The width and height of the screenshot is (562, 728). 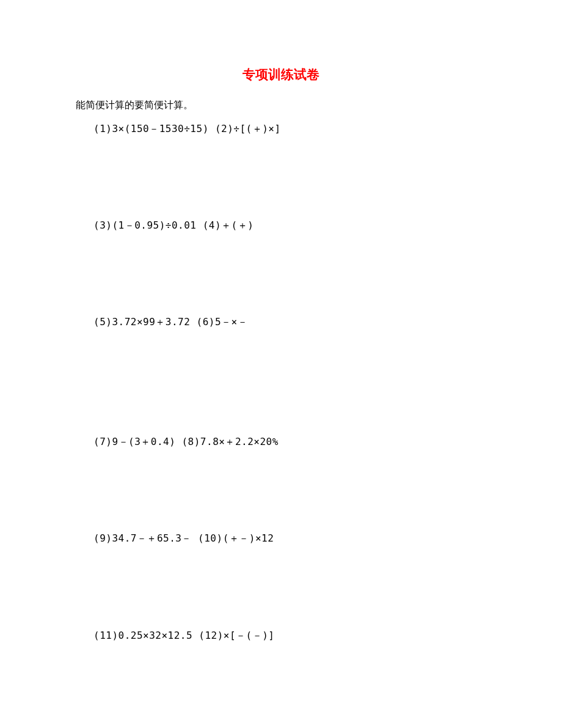 I want to click on problem-row-1: (1)3×(150－1530÷15) (2)÷[(＋)×], so click(x=187, y=130).